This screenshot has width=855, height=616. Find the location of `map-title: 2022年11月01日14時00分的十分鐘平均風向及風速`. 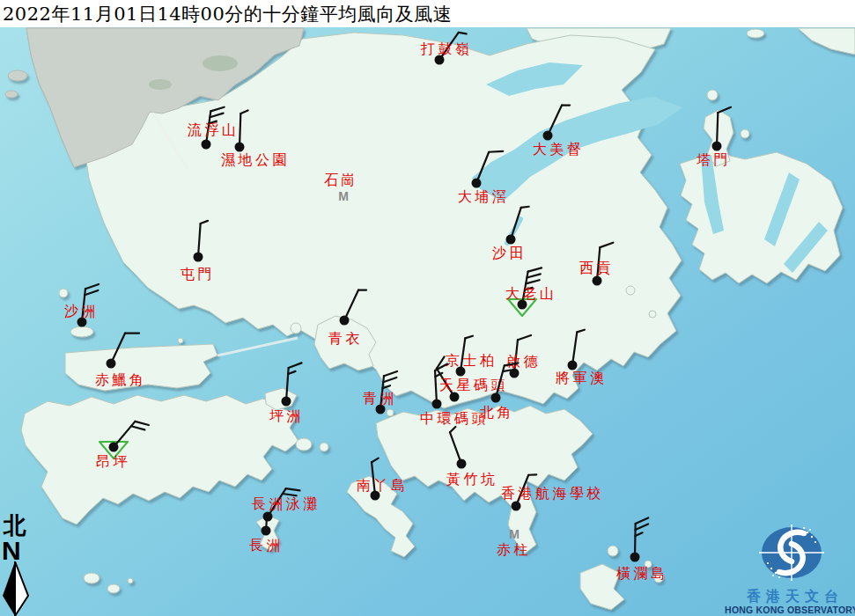

map-title: 2022年11月01日14時00分的十分鐘平均風向及風速 is located at coordinates (225, 14).